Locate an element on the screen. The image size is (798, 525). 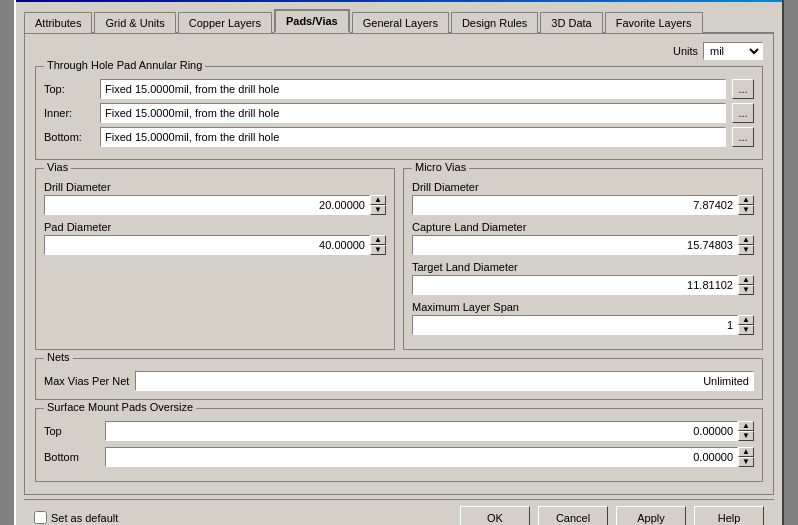
micro-drill-input-wrapper: ▲ ▼ is located at coordinates (583, 205).